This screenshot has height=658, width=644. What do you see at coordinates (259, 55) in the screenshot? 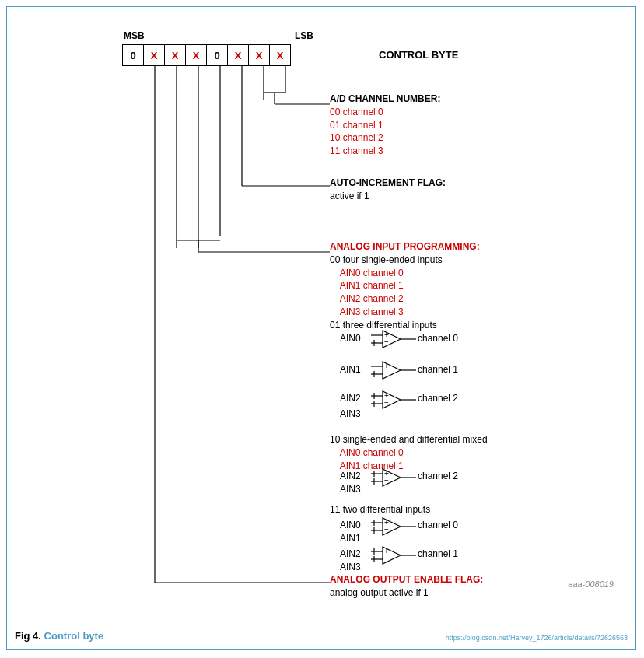
I see `byte-box-6: X` at bounding box center [259, 55].